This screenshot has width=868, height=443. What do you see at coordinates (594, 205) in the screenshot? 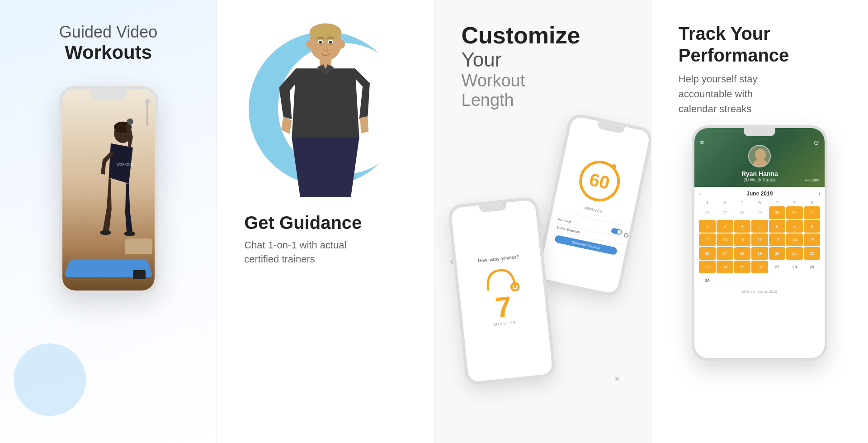
I see `timer-screen-60: 60 minutes Warm-Up Shuffle Exercises Sel…` at bounding box center [594, 205].